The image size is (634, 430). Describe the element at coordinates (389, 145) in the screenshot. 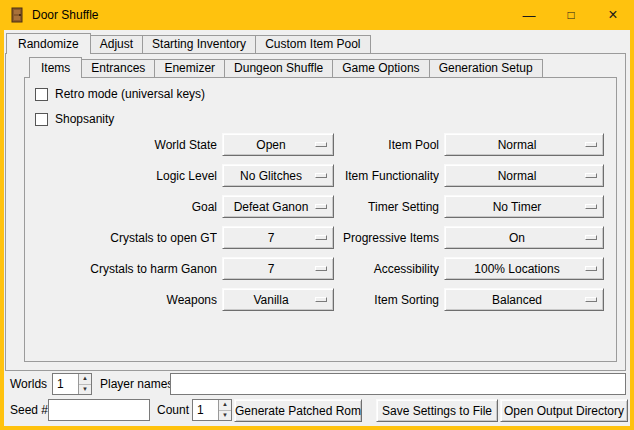

I see `item-pool-label: Item Pool` at that location.